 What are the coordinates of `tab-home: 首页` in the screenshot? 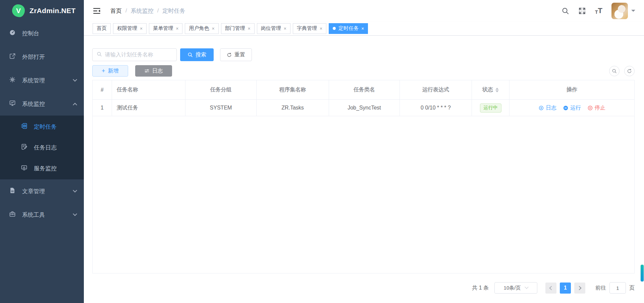 It's located at (102, 29).